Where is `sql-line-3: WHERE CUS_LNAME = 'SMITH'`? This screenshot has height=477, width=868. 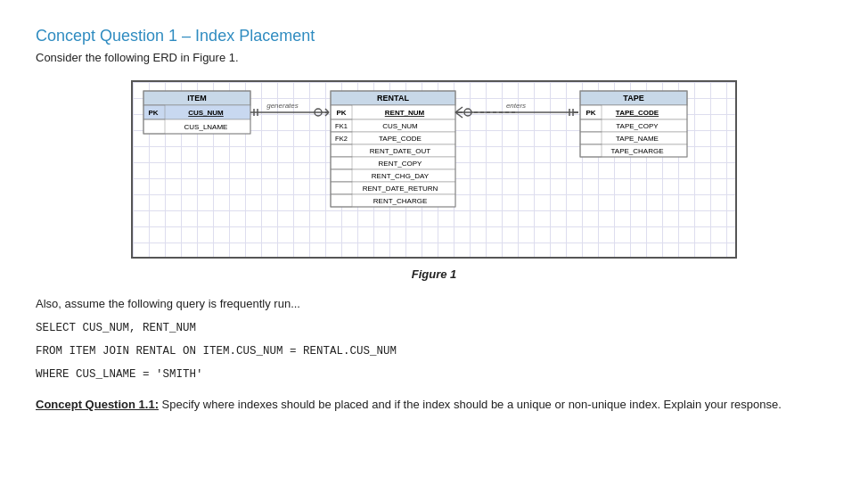
sql-line-3: WHERE CUS_LNAME = 'SMITH' is located at coordinates (434, 374).